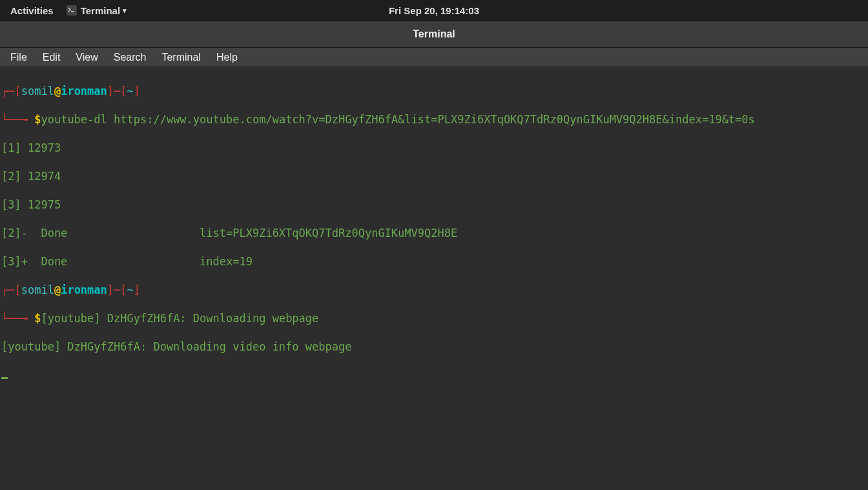 The height and width of the screenshot is (490, 868). What do you see at coordinates (434, 34) in the screenshot?
I see `window-titlebar: Terminal` at bounding box center [434, 34].